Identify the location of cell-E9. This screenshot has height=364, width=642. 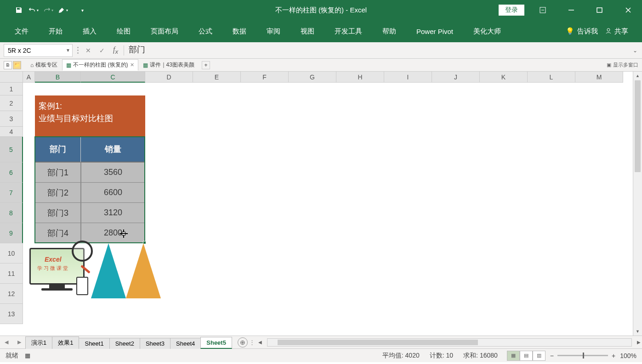
(217, 233).